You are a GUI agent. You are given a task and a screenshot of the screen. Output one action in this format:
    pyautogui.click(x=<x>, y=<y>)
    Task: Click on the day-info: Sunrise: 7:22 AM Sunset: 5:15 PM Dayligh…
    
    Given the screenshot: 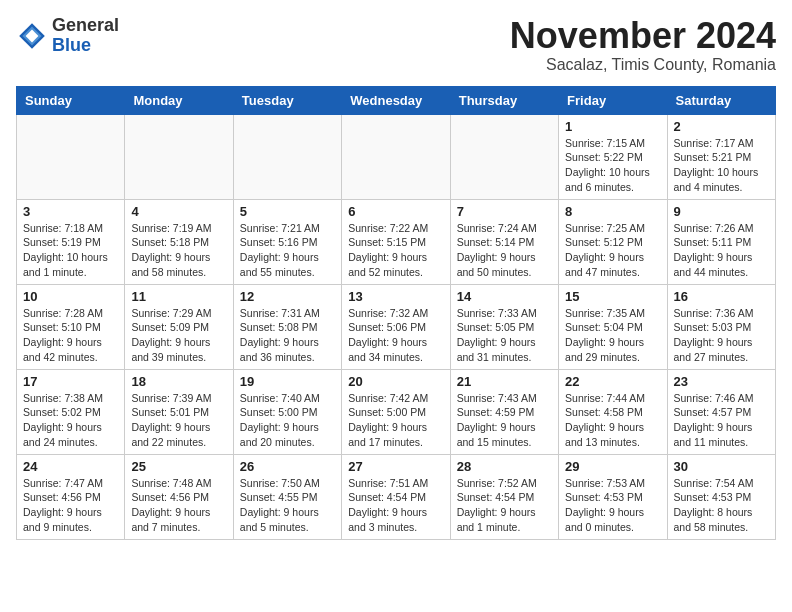 What is the action you would take?
    pyautogui.click(x=396, y=250)
    